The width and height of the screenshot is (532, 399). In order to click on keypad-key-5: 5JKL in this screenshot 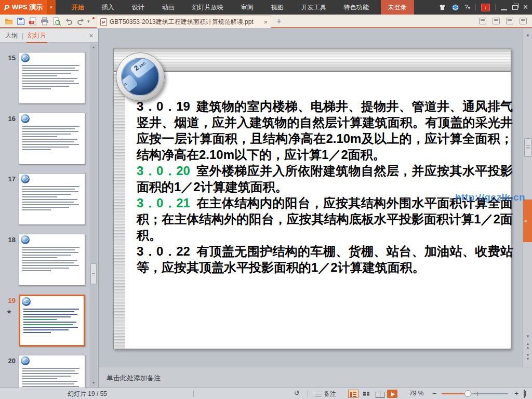, I will do `click(130, 85)`.